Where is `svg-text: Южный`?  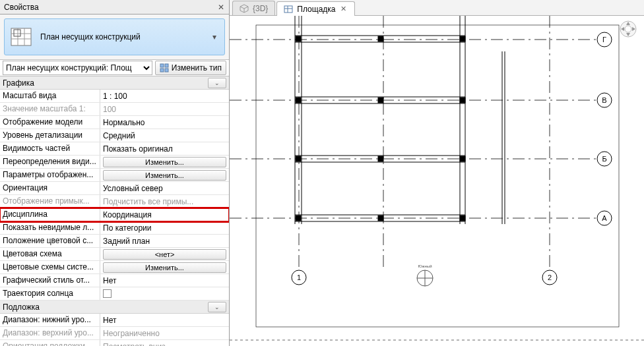 svg-text: Южный is located at coordinates (425, 266).